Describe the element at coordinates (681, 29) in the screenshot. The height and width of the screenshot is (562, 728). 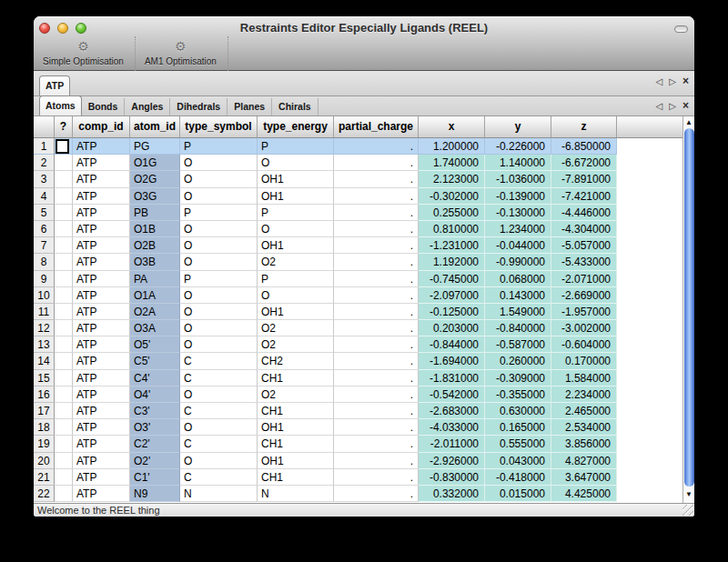
I see `toolbar-toggle-button` at that location.